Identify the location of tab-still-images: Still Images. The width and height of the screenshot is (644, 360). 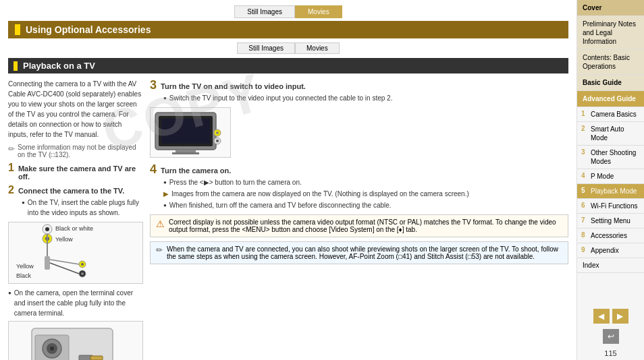
(265, 12).